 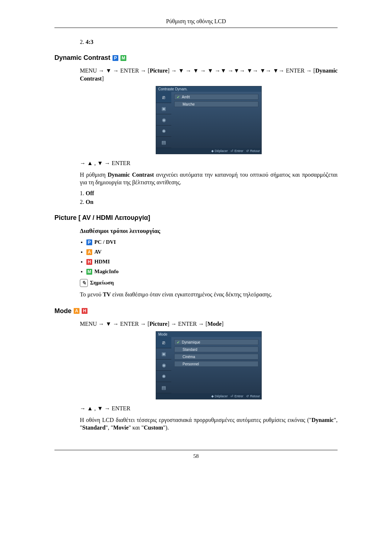 What do you see at coordinates (107, 295) in the screenshot?
I see `t: TV` at bounding box center [107, 295].